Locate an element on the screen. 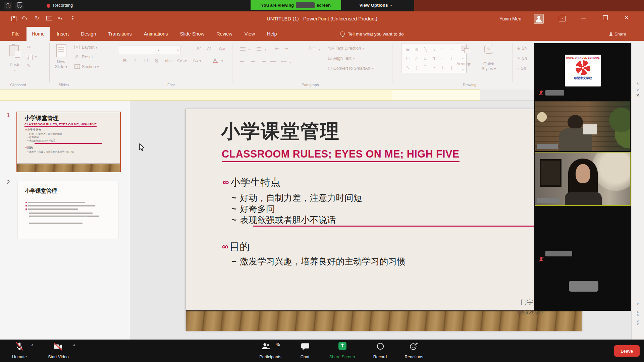  mic-muted-icon is located at coordinates (19, 347).